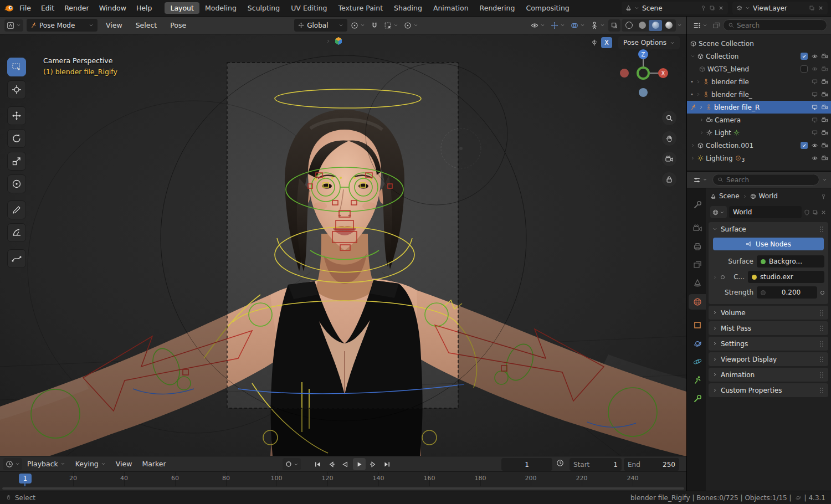 This screenshot has width=831, height=504. What do you see at coordinates (759, 145) in the screenshot?
I see `outliner-row-collection-001: Collection.001` at bounding box center [759, 145].